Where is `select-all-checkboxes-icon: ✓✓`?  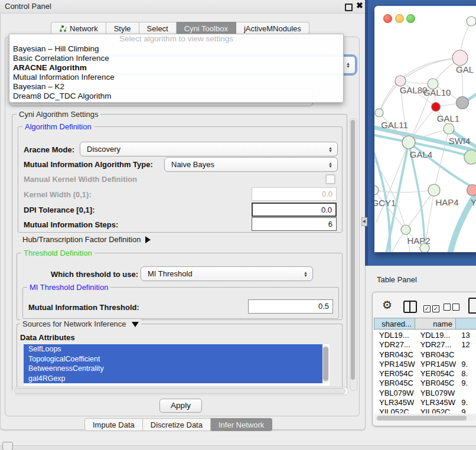 select-all-checkboxes-icon: ✓✓ is located at coordinates (432, 308).